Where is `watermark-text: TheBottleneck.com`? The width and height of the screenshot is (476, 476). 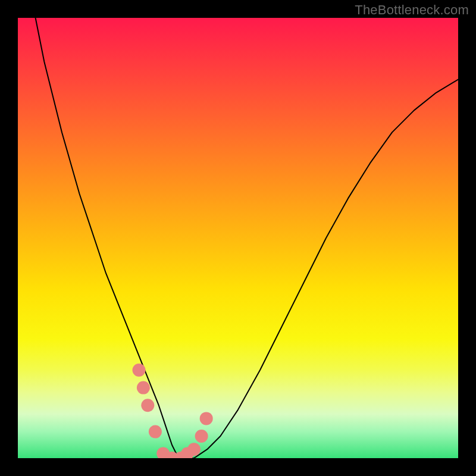 watermark-text: TheBottleneck.com is located at coordinates (412, 10).